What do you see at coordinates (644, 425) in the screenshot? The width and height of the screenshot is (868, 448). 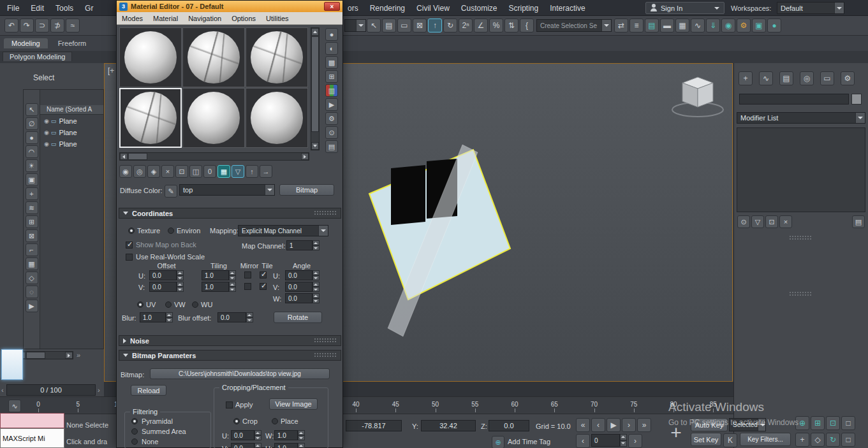 I see `go-to-end-icon: »` at bounding box center [644, 425].